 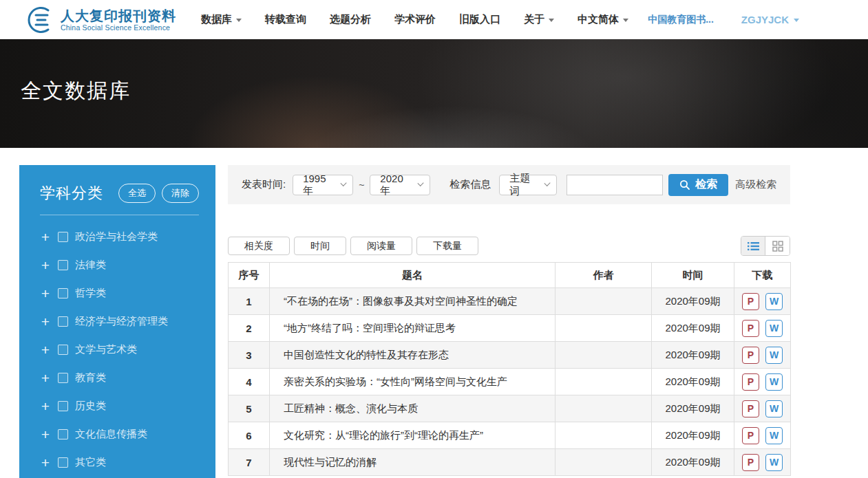 I want to click on article-title-link: 工匠精神：概念、演化与本质, so click(x=413, y=409).